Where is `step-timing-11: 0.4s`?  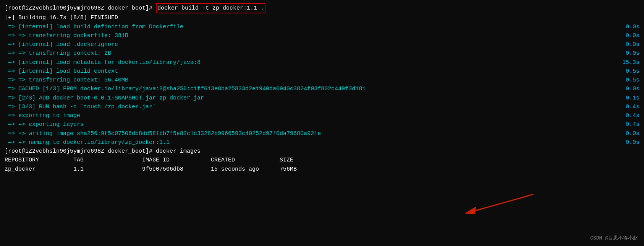
step-timing-11: 0.4s is located at coordinates (628, 116).